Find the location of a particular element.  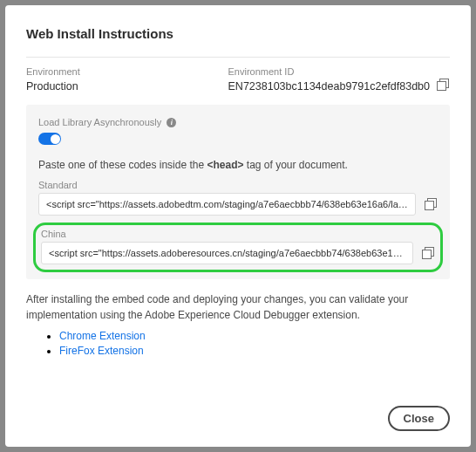

copy-china-icon is located at coordinates (429, 253).